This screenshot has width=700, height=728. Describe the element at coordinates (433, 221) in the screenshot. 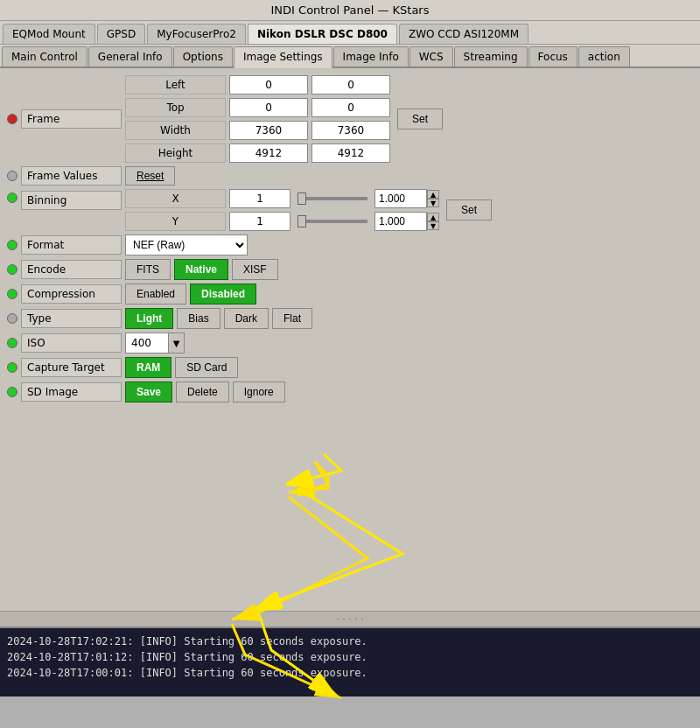

I see `binning-y-spin-arrows: ▲ ▼` at that location.